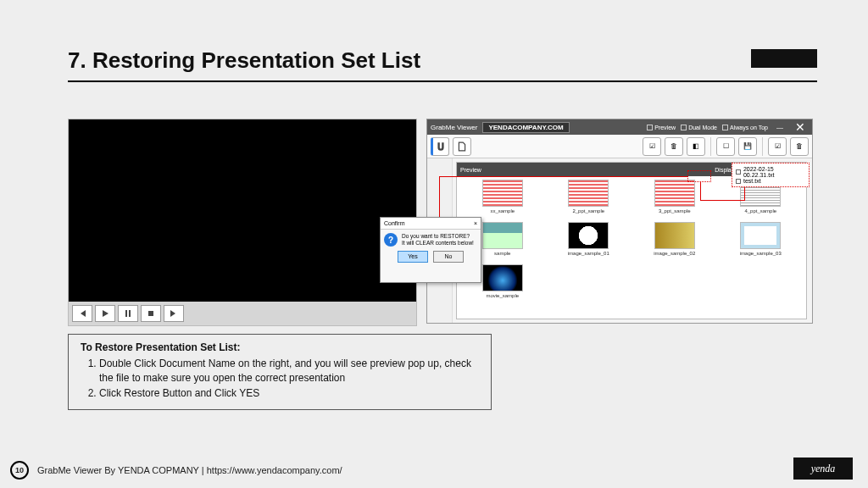  Describe the element at coordinates (771, 181) in the screenshot. I see `file-row: test.txt` at that location.